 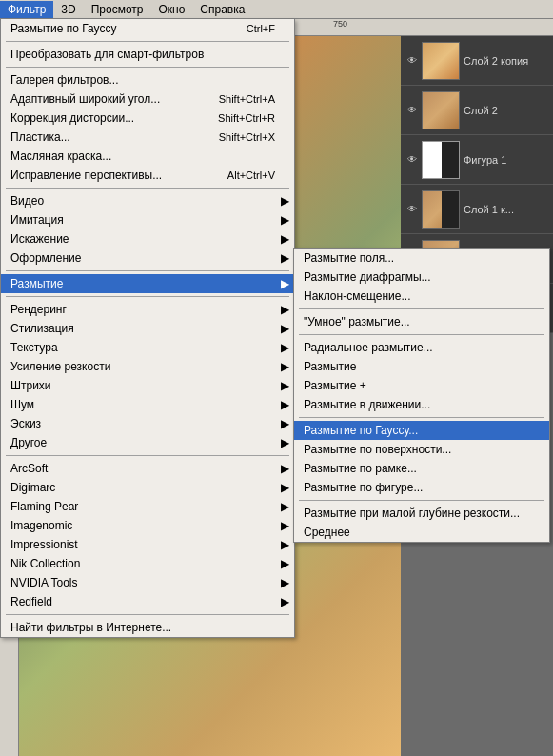 What do you see at coordinates (422, 501) in the screenshot?
I see `sub-sep4` at bounding box center [422, 501].